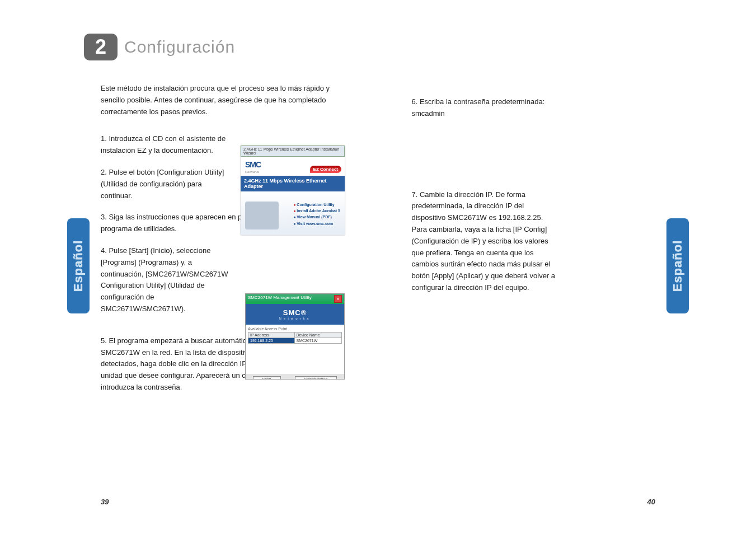 Image resolution: width=756 pixels, height=534 pixels. Describe the element at coordinates (295, 341) in the screenshot. I see `mgmt-device-row: 192.168.2.25SMC2671W` at that location.